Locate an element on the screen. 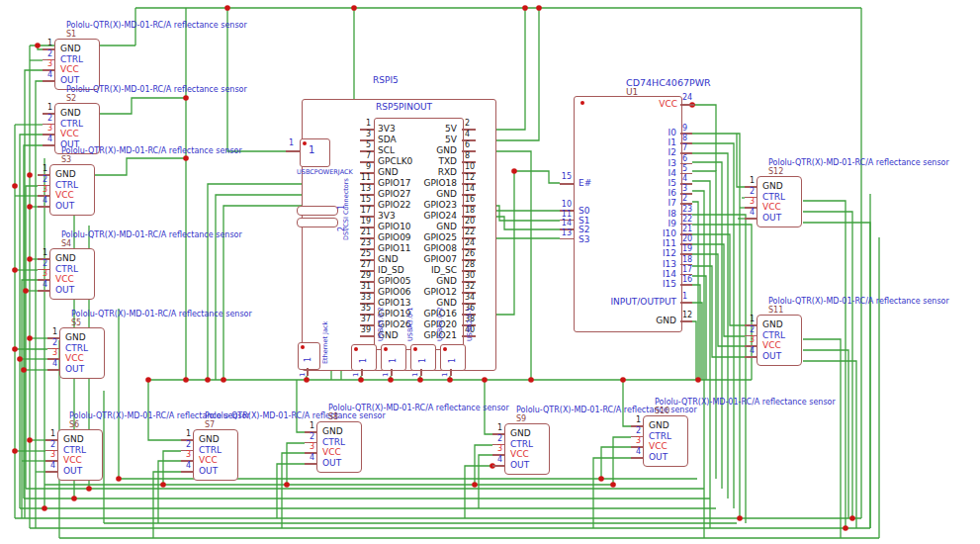 This screenshot has height=544, width=980. pin-number: 28 is located at coordinates (476, 265).